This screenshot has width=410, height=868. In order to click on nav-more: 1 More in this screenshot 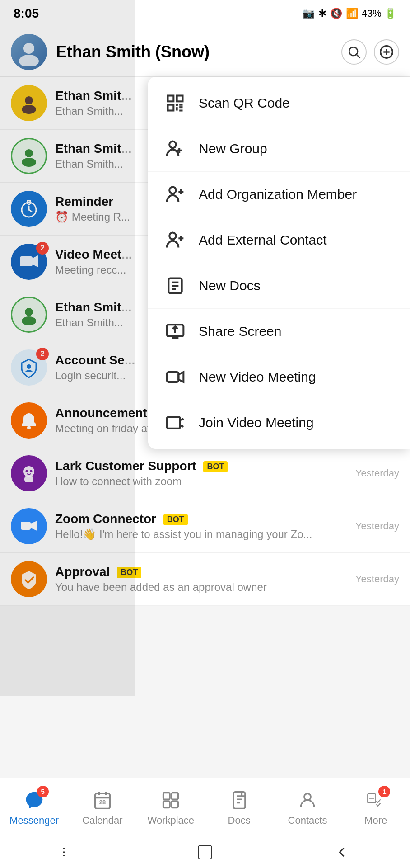, I will do `click(376, 807)`.